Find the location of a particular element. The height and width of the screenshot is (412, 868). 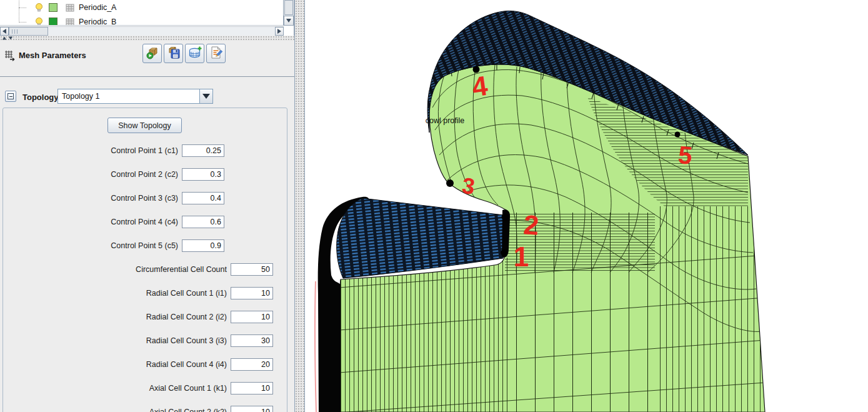

control-point-5-input is located at coordinates (203, 246).